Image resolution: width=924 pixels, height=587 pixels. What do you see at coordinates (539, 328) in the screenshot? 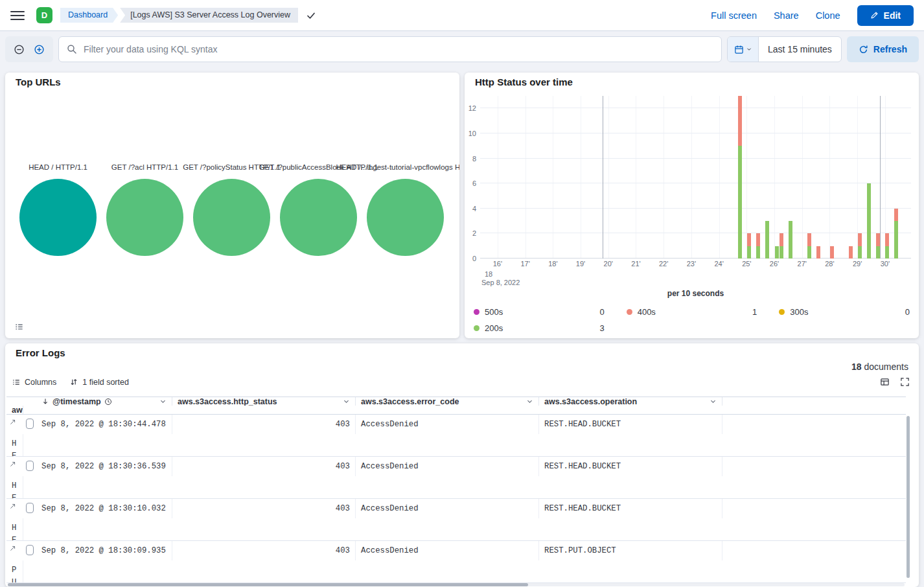
I see `legend-item-200s: 200s3` at bounding box center [539, 328].